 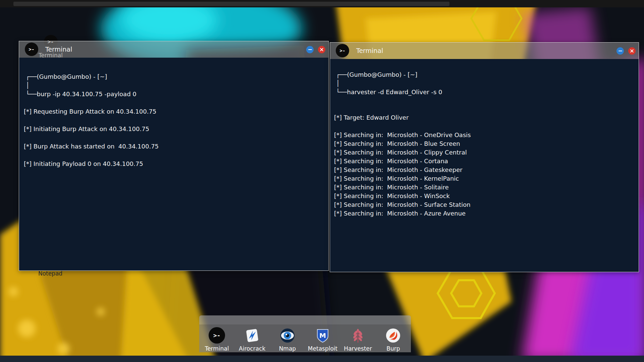 I want to click on terminal-output-line: [*] Searching in: Microsloth - Clippy Ce…, so click(x=484, y=153).